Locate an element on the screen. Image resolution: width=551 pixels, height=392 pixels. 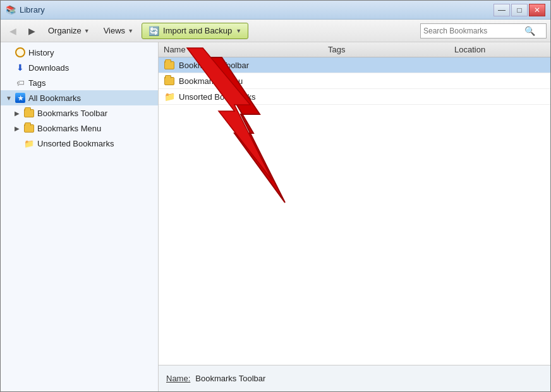
expand-arrow-bookmarks-toolbar: ▶ is located at coordinates (19, 114).